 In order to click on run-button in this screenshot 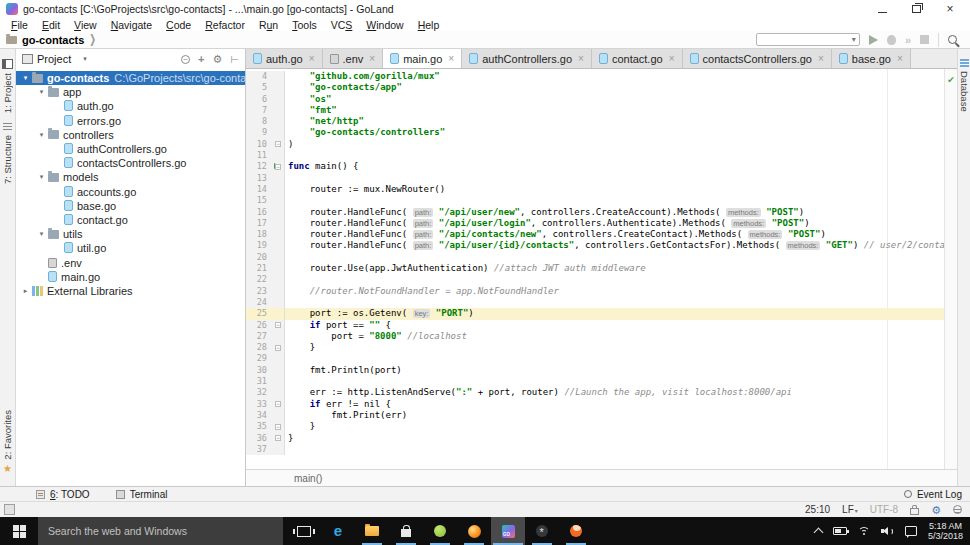, I will do `click(874, 40)`.